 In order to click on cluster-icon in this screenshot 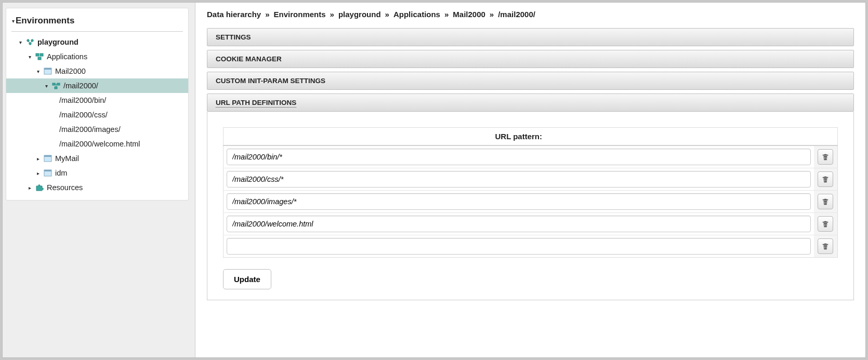, I will do `click(30, 42)`.